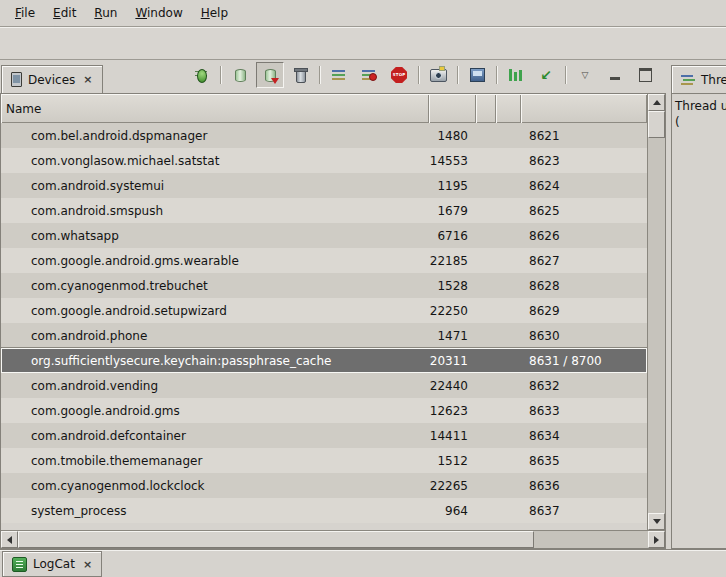 This screenshot has height=577, width=726. Describe the element at coordinates (452, 461) in the screenshot. I see `process-pid: 1512` at that location.